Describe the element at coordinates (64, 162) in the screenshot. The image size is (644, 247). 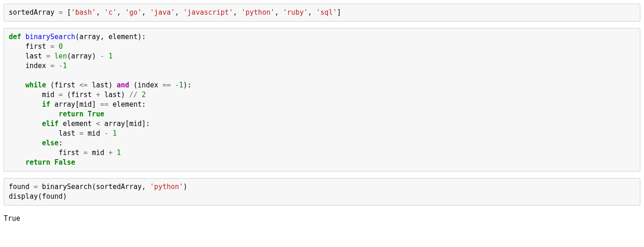
I see `const-false: False` at that location.